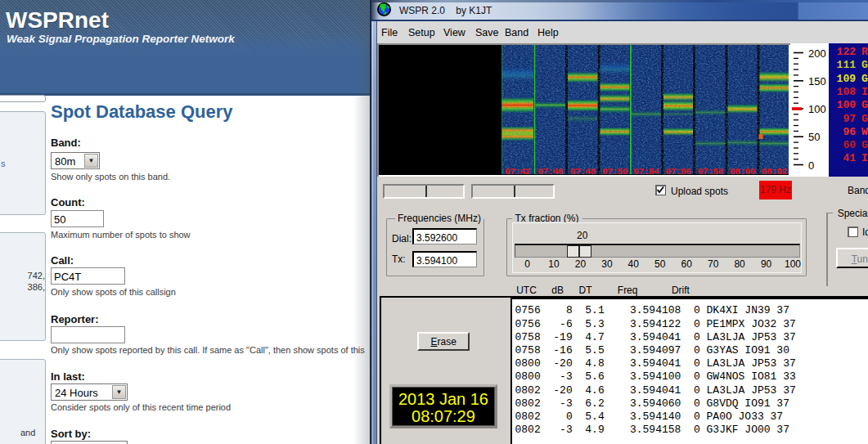 The height and width of the screenshot is (444, 868). I want to click on svg-text: 07:46, so click(550, 172).